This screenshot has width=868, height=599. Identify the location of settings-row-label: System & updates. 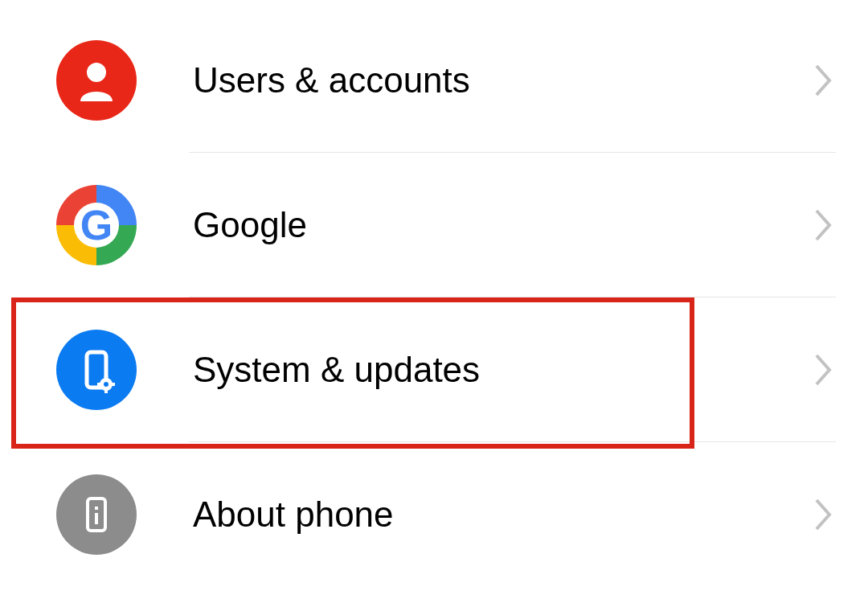
(502, 370).